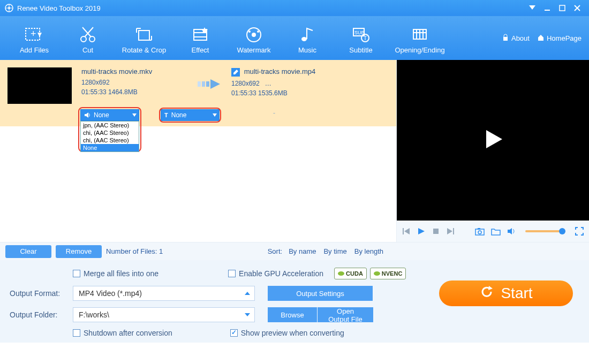 Image resolution: width=589 pixels, height=364 pixels. What do you see at coordinates (198, 85) in the screenshot?
I see `file-row: multi-tracks movie.mkv 1280x692 01:55:33…` at bounding box center [198, 85].